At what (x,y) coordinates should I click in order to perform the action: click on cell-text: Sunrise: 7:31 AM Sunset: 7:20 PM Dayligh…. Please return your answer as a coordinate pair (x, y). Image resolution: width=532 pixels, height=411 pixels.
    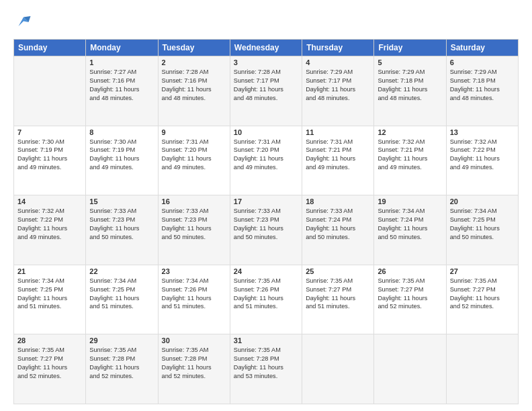
    Looking at the image, I should click on (266, 155).